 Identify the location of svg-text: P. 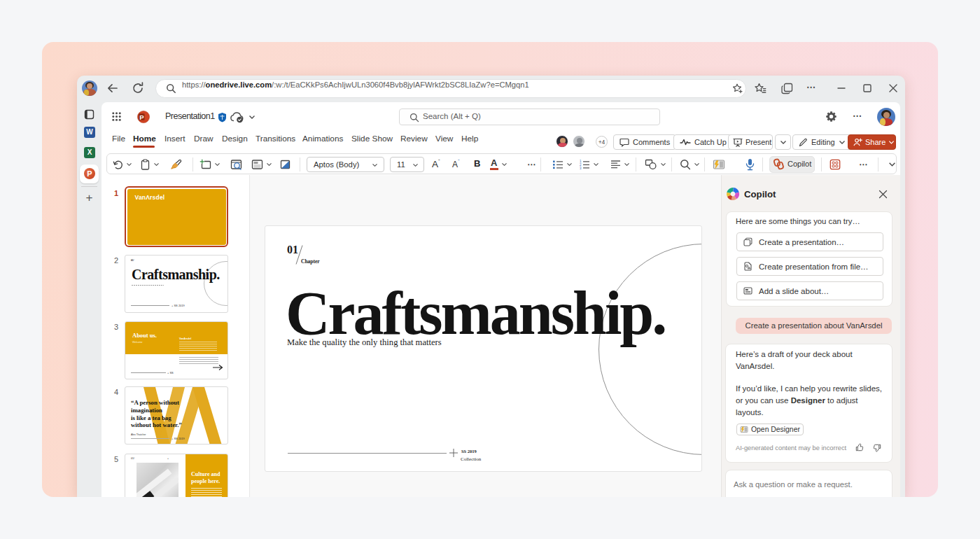
(141, 118).